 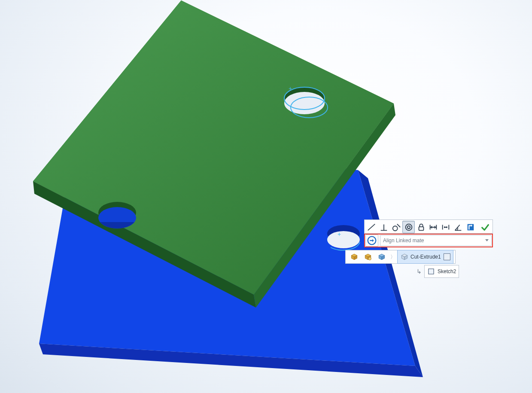 I want to click on feature-icon, so click(x=404, y=257).